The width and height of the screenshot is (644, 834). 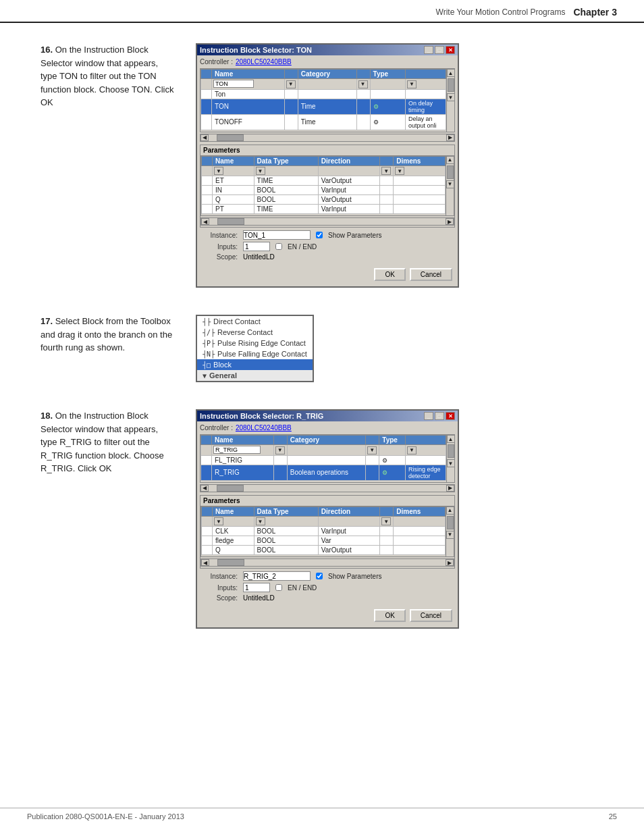 What do you see at coordinates (451, 451) in the screenshot?
I see `rtrig-vscroll-thumb` at bounding box center [451, 451].